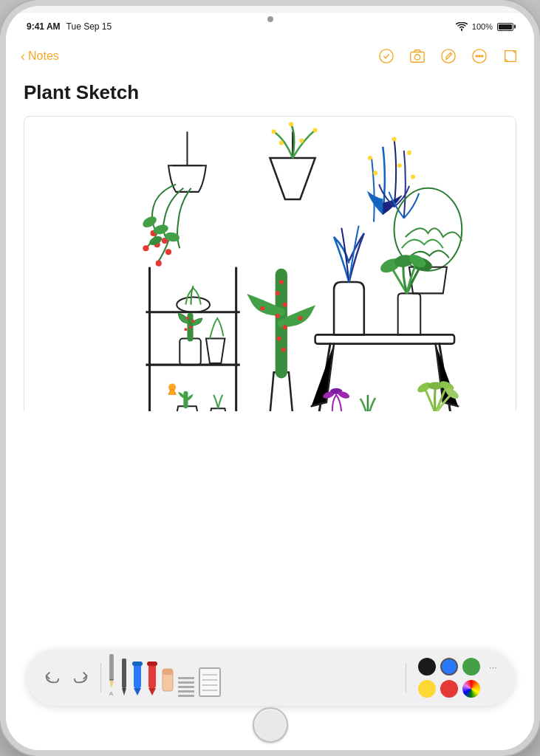 Image resolution: width=540 pixels, height=756 pixels. Describe the element at coordinates (168, 675) in the screenshot. I see `eraser-tool` at that location.